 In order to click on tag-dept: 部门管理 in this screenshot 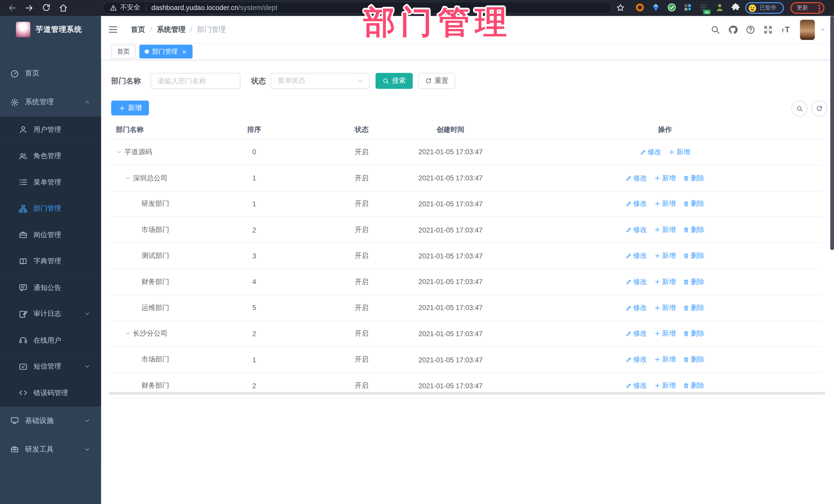, I will do `click(166, 51)`.